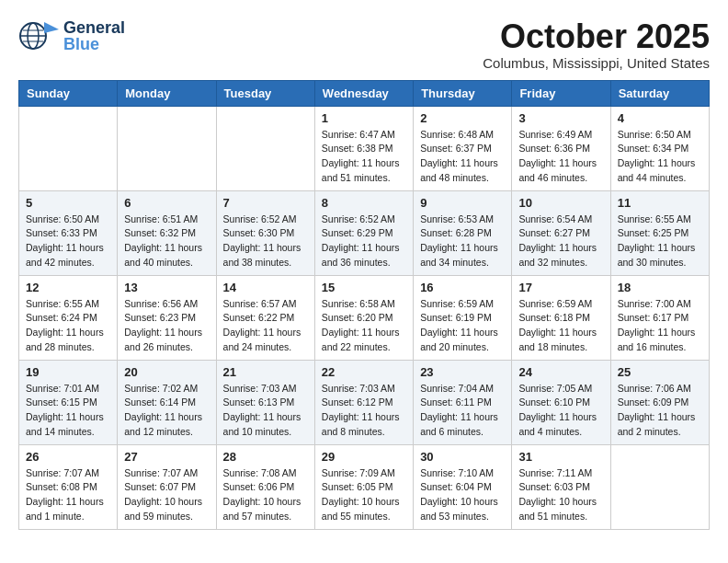 Image resolution: width=728 pixels, height=563 pixels. Describe the element at coordinates (265, 402) in the screenshot. I see `calendar-cell: 21Sunrise: 7:03 AMSunset: 6:13 PMDayligh…` at that location.